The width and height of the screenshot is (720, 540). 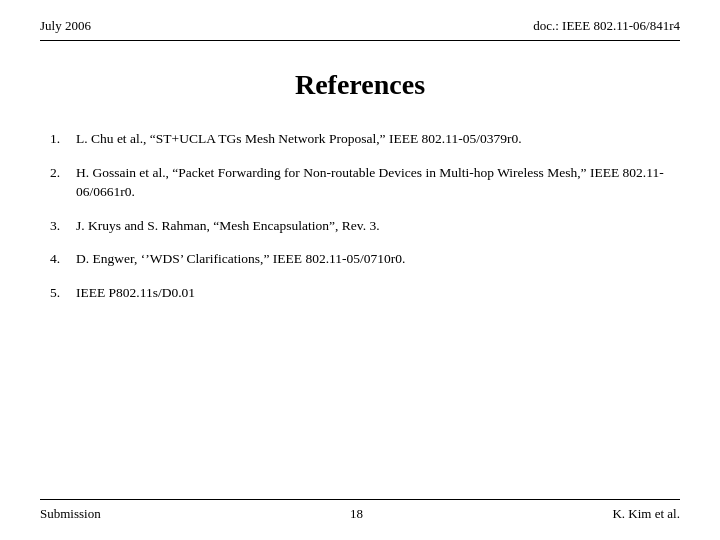 I want to click on header-doc: doc.: IEEE 802.11-06/841r4, so click(x=606, y=26).